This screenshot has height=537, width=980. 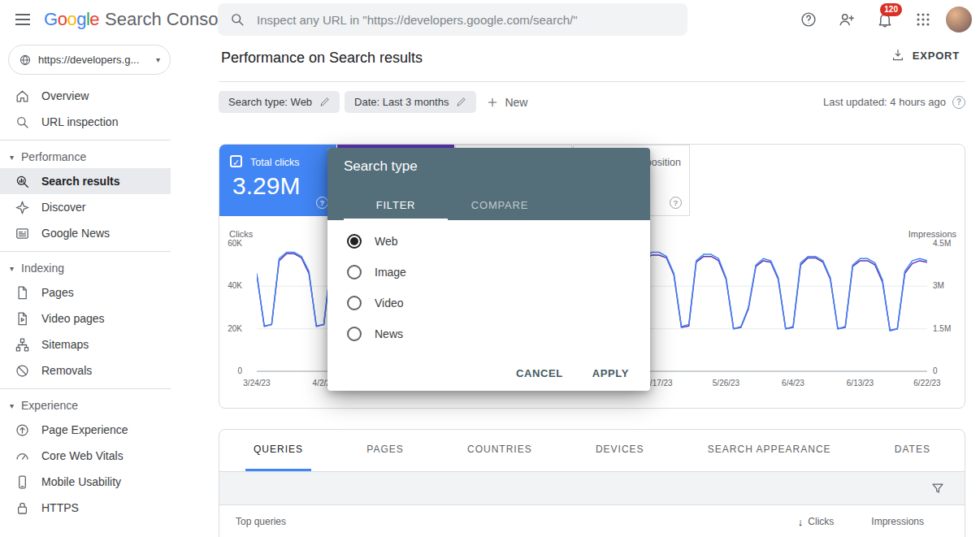 What do you see at coordinates (489, 284) in the screenshot?
I see `dialog-options: WebImageVideoNews` at bounding box center [489, 284].